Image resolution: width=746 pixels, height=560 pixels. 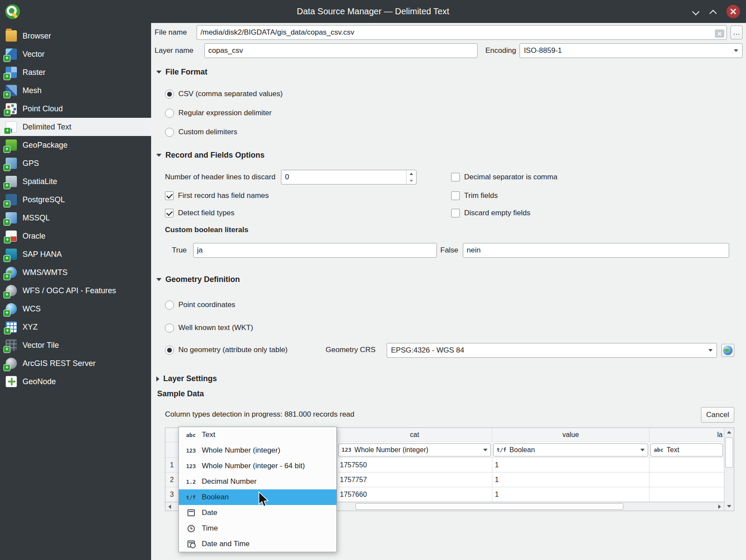 I want to click on checkbox-first-record-names, so click(x=169, y=196).